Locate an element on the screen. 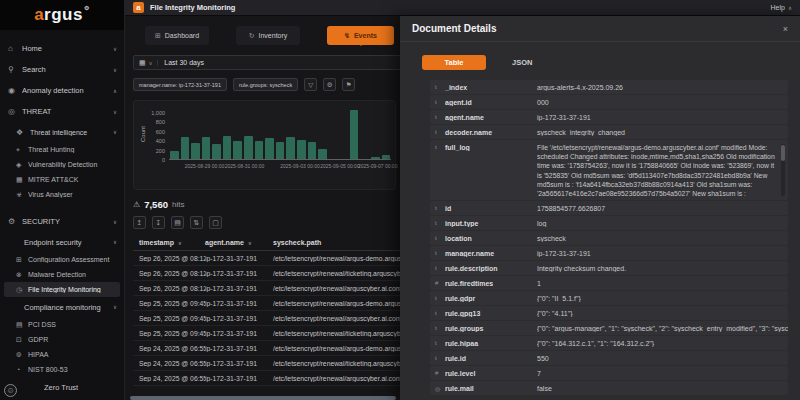 The width and height of the screenshot is (800, 400). sidebar-nav: ⌂ Home ∨ ⚲ Search ∨ ◉ Anomaly detection … is located at coordinates (62, 214).